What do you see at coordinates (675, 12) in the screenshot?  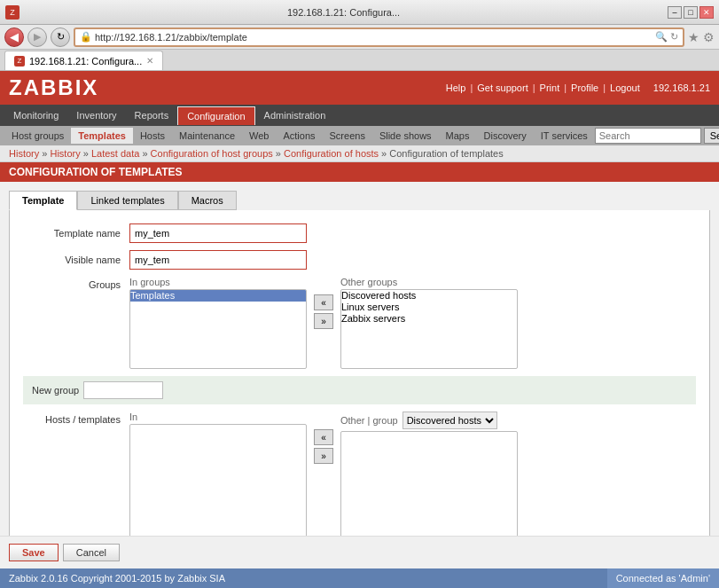 I see `minimize-btn: –` at bounding box center [675, 12].